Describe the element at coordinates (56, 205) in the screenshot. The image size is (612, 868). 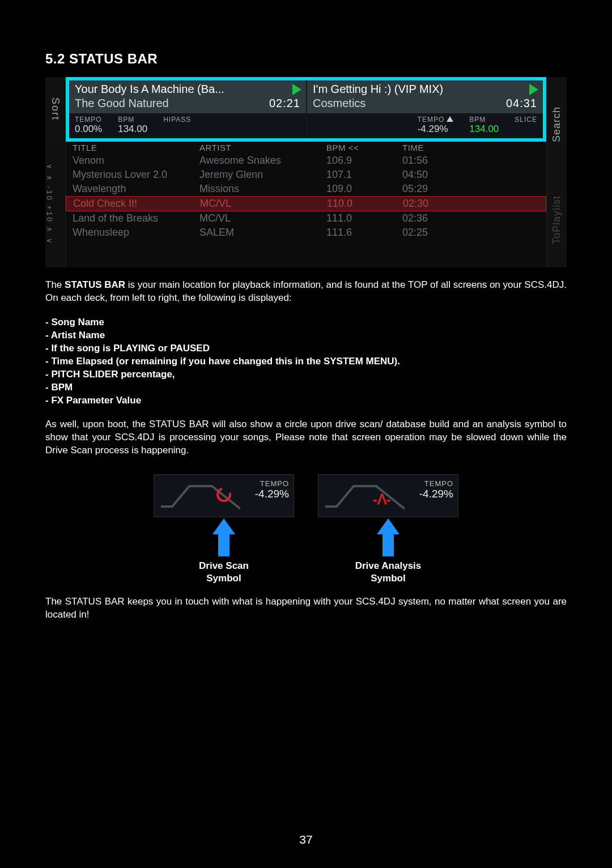
I see `nav-column: ∨ ∧ -10 +10 ∧ ∨` at that location.